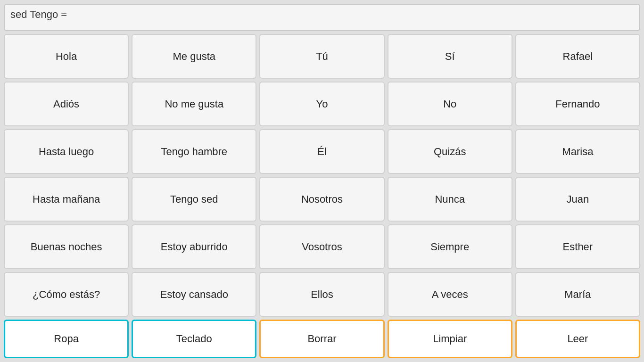 The height and width of the screenshot is (362, 644). I want to click on grid-cell: Yo, so click(322, 104).